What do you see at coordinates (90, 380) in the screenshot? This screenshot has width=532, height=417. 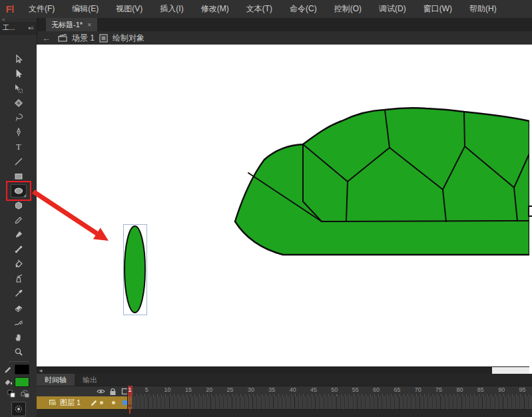 I see `tab-output: 输出` at bounding box center [90, 380].